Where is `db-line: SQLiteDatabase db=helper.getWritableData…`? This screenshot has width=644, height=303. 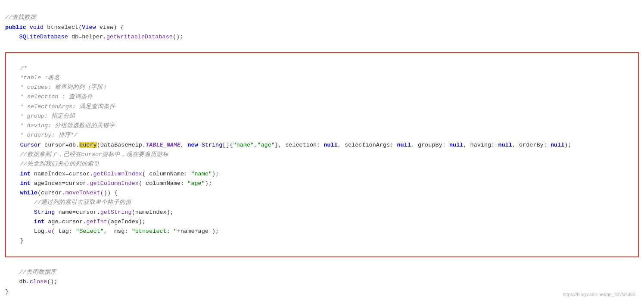 db-line: SQLiteDatabase db=helper.getWritableData… is located at coordinates (94, 37).